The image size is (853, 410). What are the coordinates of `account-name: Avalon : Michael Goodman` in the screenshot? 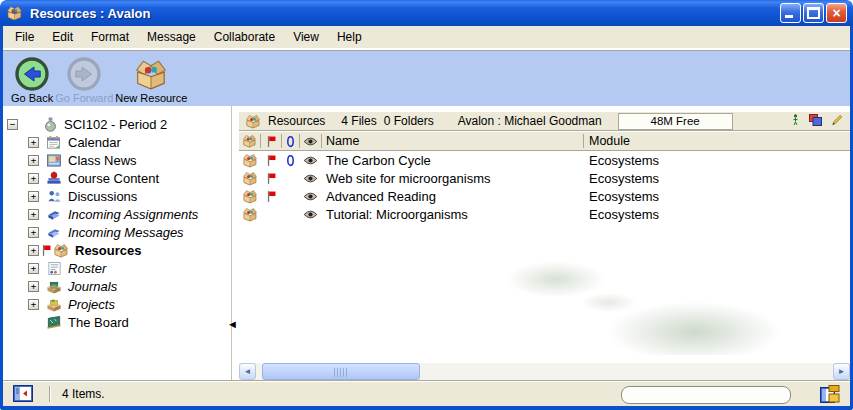 It's located at (530, 121).